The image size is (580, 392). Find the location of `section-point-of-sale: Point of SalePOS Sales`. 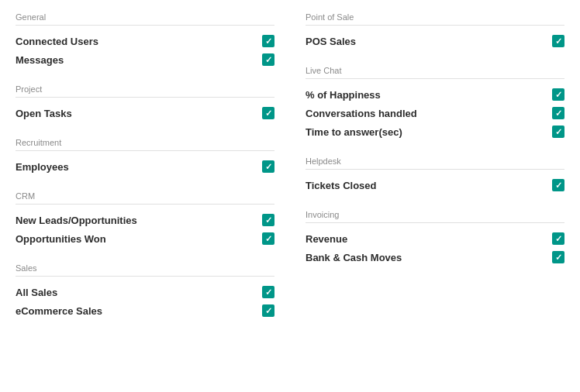

section-point-of-sale: Point of SalePOS Sales is located at coordinates (435, 31).